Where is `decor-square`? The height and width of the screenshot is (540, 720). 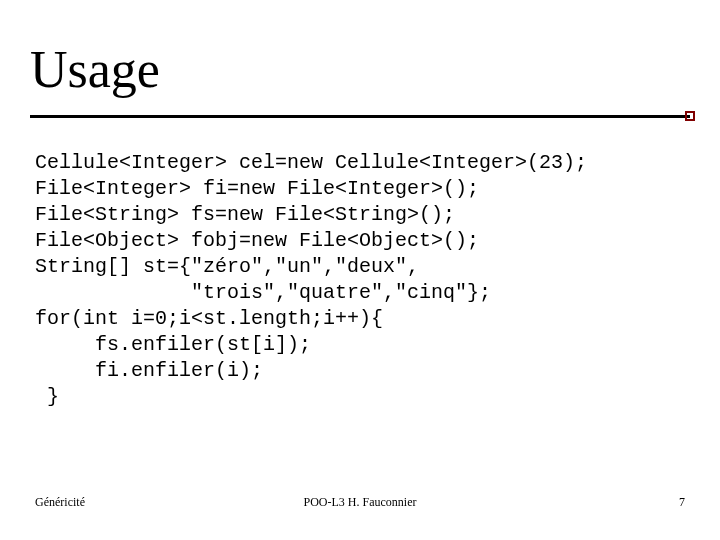
decor-square is located at coordinates (690, 116).